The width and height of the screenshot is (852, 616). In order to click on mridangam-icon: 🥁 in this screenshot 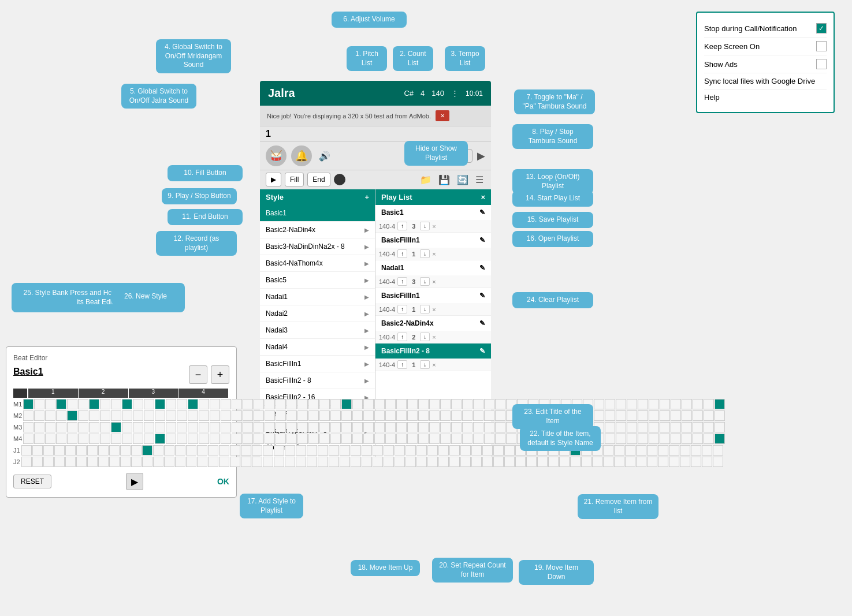, I will do `click(276, 156)`.